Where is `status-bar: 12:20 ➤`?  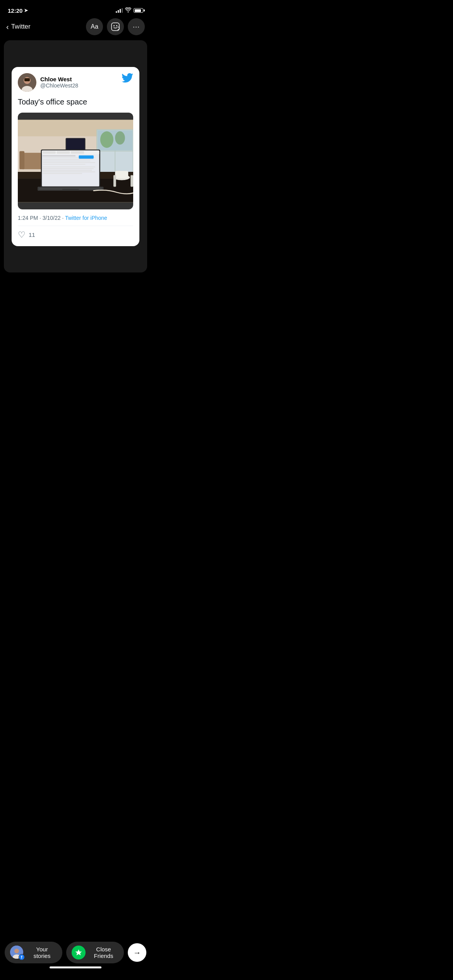 status-bar: 12:20 ➤ is located at coordinates (76, 9).